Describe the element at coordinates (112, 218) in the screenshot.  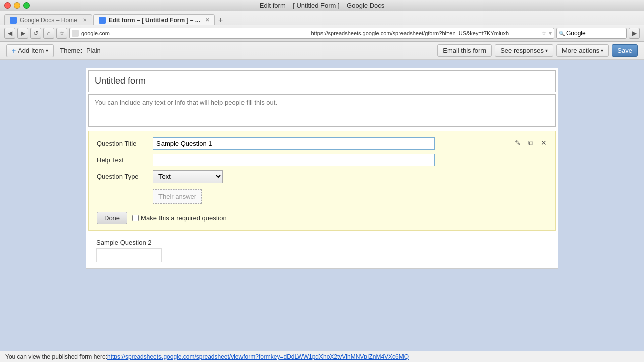
I see `done-button: Done` at that location.